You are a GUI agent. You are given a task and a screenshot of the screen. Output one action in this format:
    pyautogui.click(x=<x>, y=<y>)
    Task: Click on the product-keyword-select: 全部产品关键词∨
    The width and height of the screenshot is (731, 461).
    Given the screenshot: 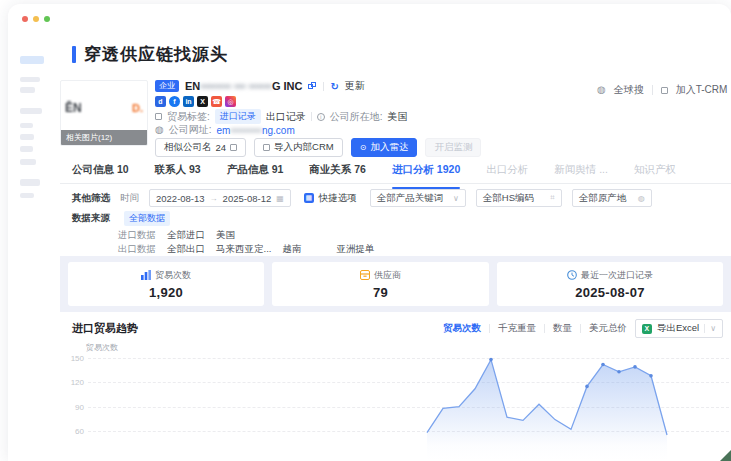 What is the action you would take?
    pyautogui.click(x=418, y=198)
    